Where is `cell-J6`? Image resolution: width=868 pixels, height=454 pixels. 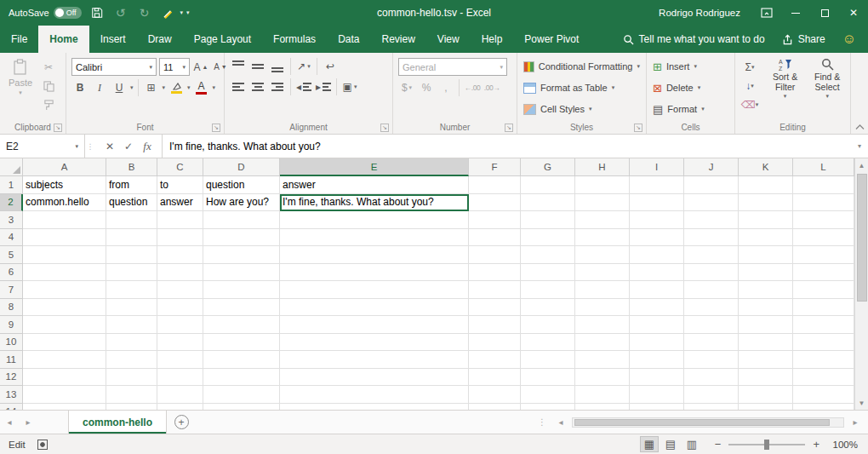
cell-J6 is located at coordinates (711, 273).